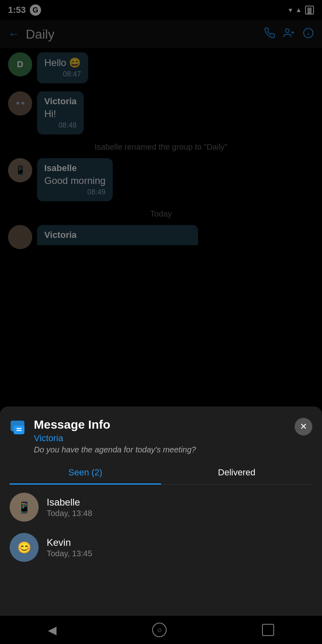  What do you see at coordinates (69, 502) in the screenshot?
I see `seen-name: Isabelle` at bounding box center [69, 502].